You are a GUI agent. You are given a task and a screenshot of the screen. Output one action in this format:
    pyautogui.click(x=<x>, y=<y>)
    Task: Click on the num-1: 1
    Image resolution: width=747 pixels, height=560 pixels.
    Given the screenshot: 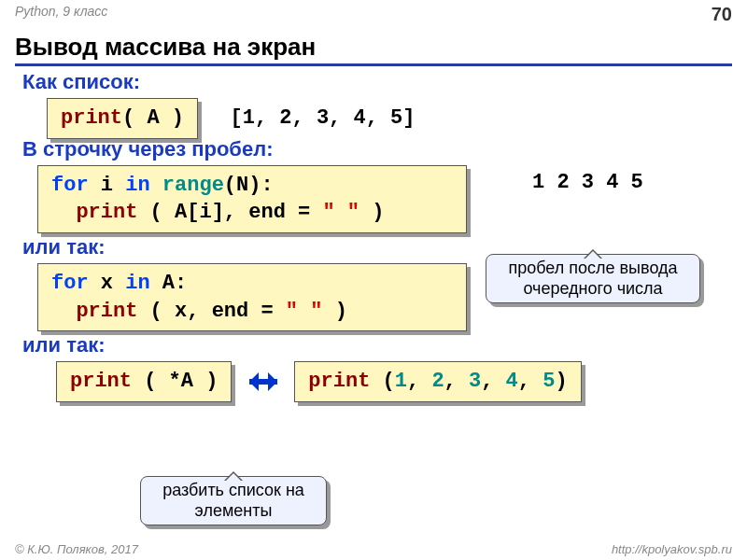 What is the action you would take?
    pyautogui.click(x=402, y=381)
    